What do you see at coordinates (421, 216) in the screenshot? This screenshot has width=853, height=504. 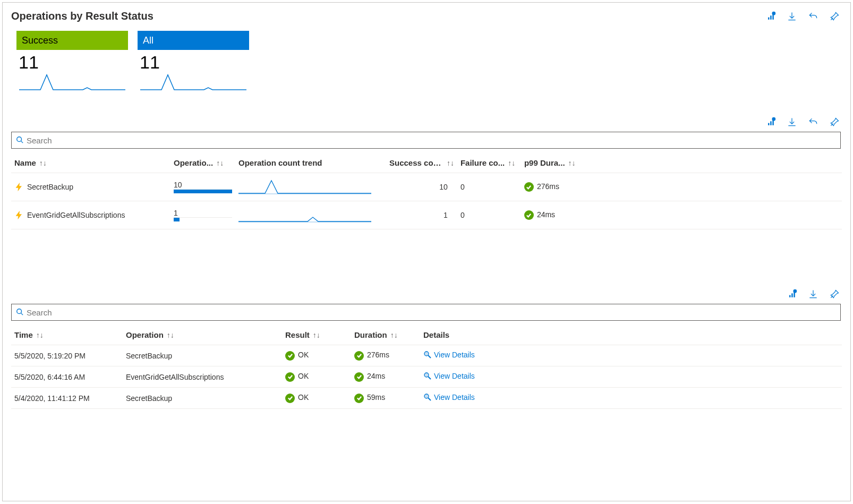 I see `ops-row-success: 1` at bounding box center [421, 216].